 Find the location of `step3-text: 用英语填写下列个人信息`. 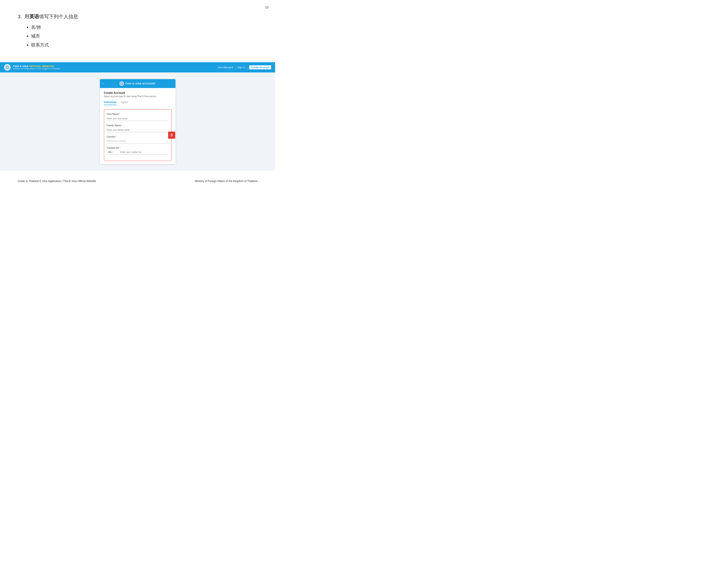

step3-text: 用英语填写下列个人信息 is located at coordinates (51, 17).